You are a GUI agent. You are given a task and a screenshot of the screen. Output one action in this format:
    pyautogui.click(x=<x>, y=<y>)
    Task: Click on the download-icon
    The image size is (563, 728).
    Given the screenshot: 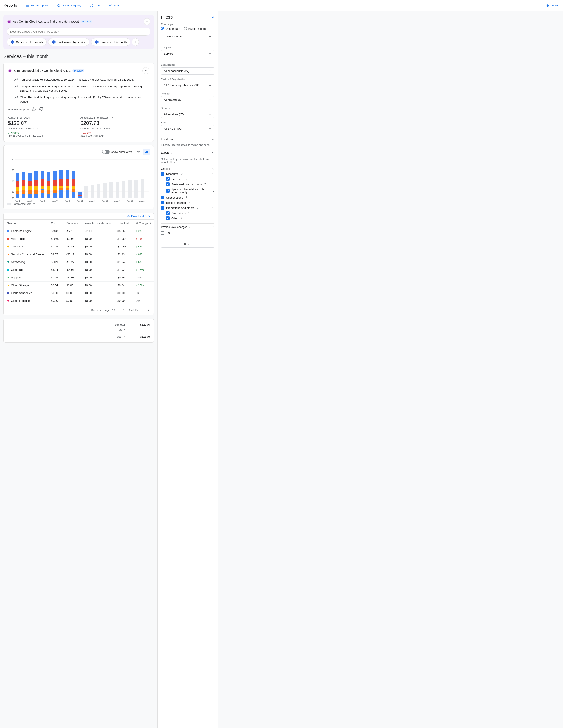 What is the action you would take?
    pyautogui.click(x=129, y=216)
    